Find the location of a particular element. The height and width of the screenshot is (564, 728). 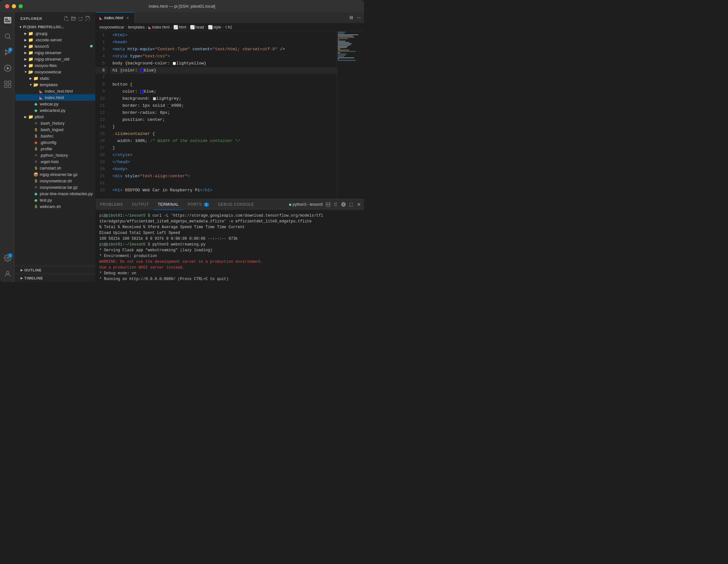

sidebar-item-lesson5: ▶ 📁 lesson5 is located at coordinates (55, 46).